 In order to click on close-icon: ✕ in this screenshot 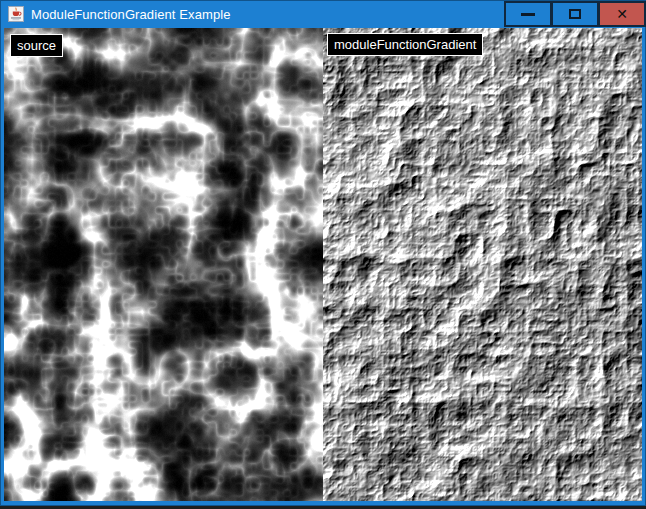, I will do `click(622, 14)`.